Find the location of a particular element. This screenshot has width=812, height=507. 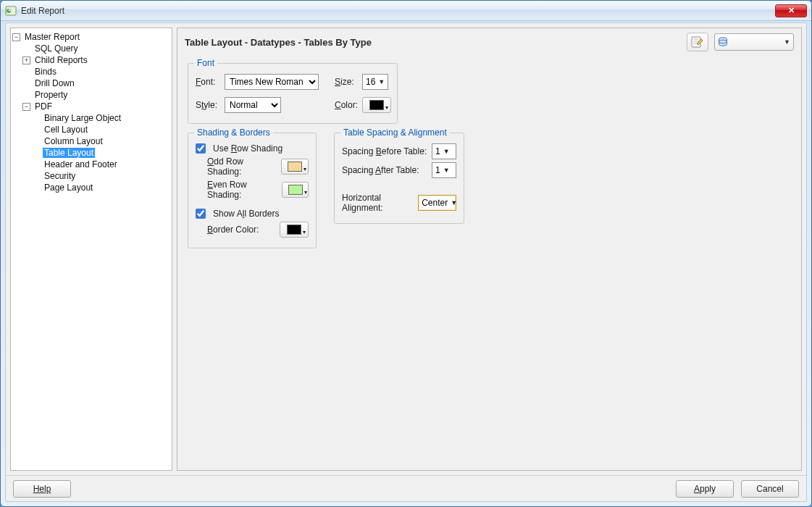

tree-label: Header and Footer is located at coordinates (81, 164).